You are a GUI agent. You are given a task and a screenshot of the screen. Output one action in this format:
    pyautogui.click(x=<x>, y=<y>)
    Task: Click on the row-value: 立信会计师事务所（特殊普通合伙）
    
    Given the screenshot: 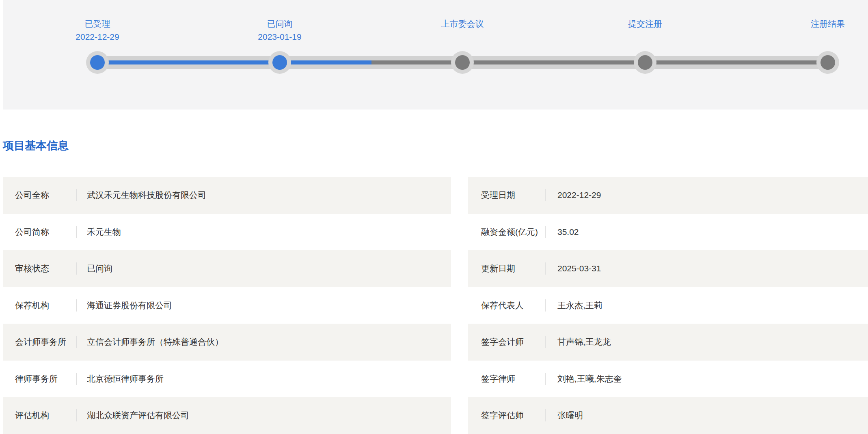 What is the action you would take?
    pyautogui.click(x=155, y=342)
    